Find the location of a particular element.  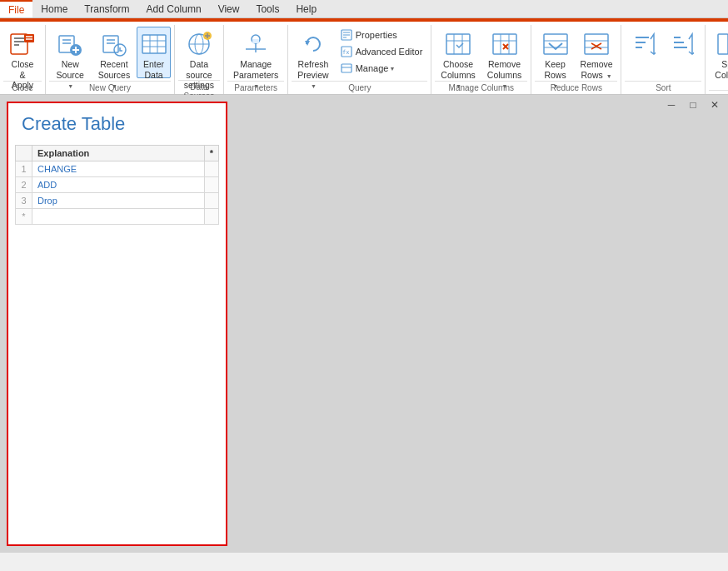

data-source-settings-button: Data sourcesettings is located at coordinates (199, 52).